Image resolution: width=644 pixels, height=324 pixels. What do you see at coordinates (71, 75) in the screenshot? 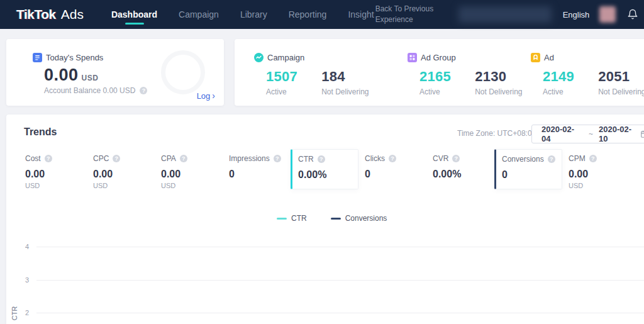
I see `spend-amount: 0.00USD` at bounding box center [71, 75].